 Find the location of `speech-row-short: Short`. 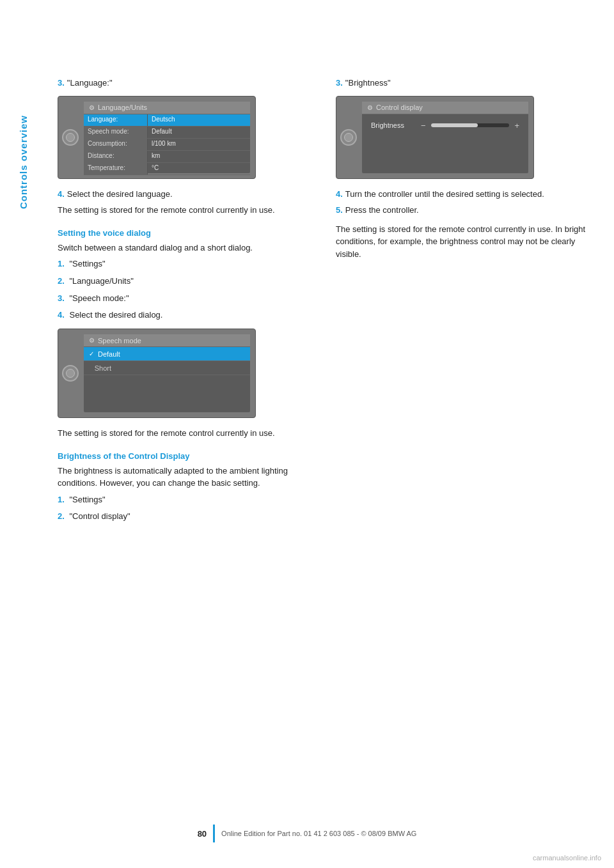

speech-row-short: Short is located at coordinates (167, 368).